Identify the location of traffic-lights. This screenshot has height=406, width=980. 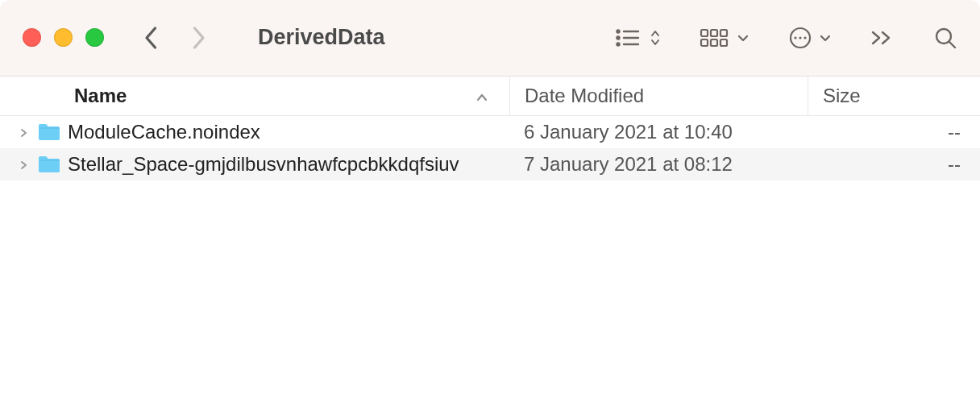
(63, 37).